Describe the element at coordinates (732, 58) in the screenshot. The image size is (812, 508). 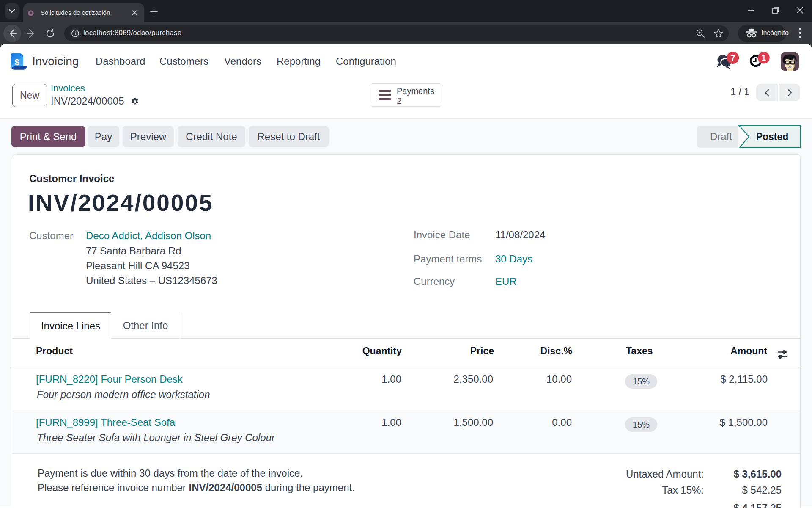
I see `svg-text: 7` at that location.